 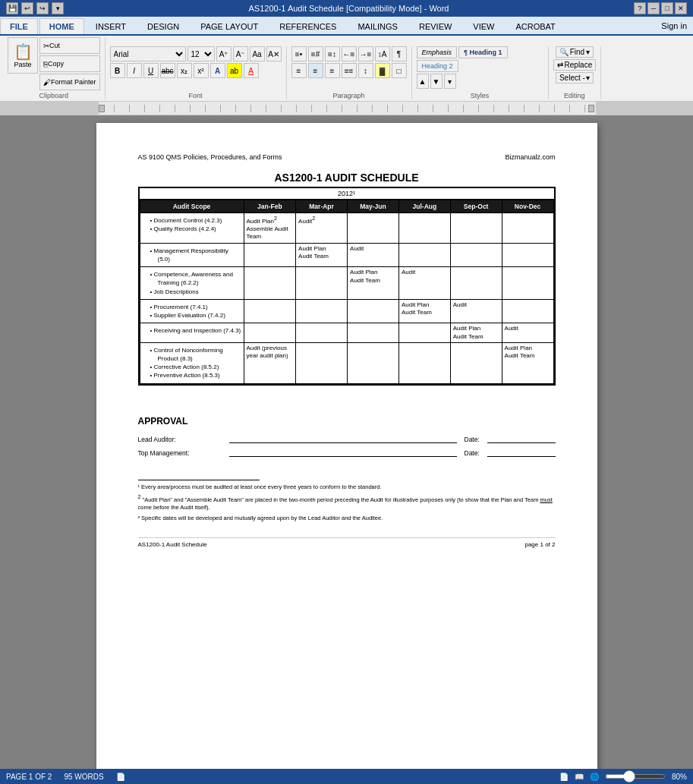 I want to click on numbered-list-button: ≡#, so click(x=316, y=54).